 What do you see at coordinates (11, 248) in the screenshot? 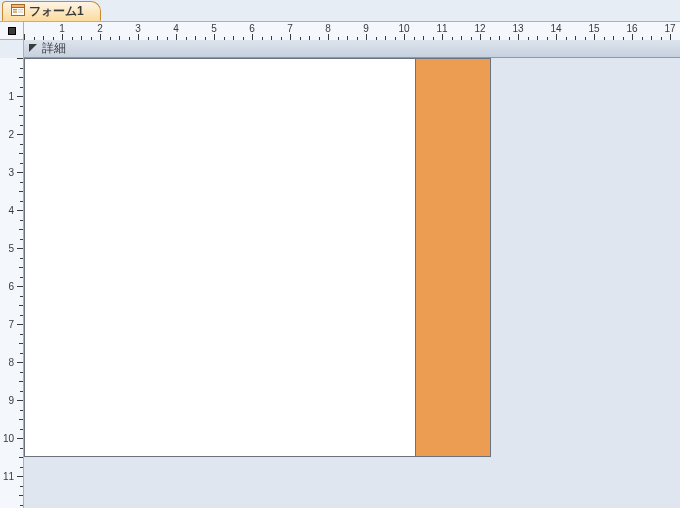
I see `vruler-label: 5` at bounding box center [11, 248].